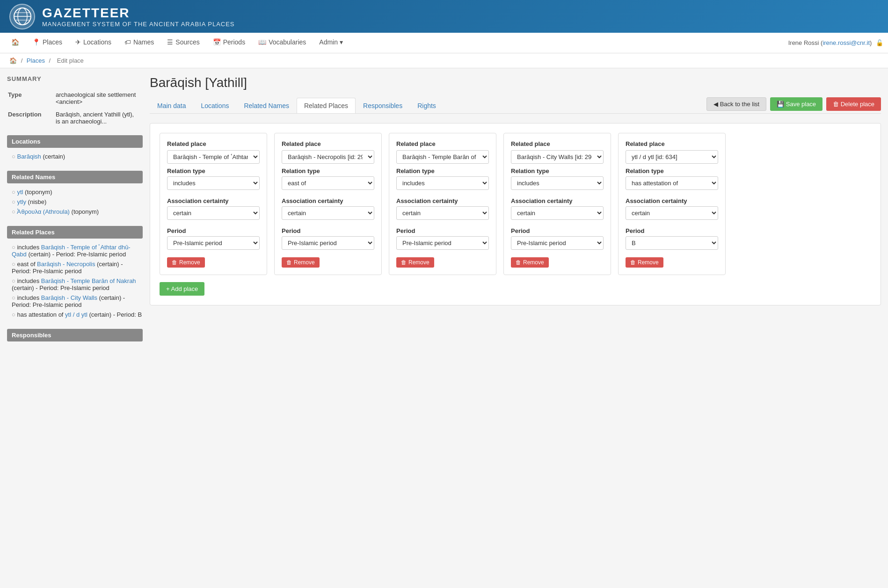 The height and width of the screenshot is (588, 888). I want to click on related-place-select-3: Barāqish - City Walls [id: 290, so click(557, 157).